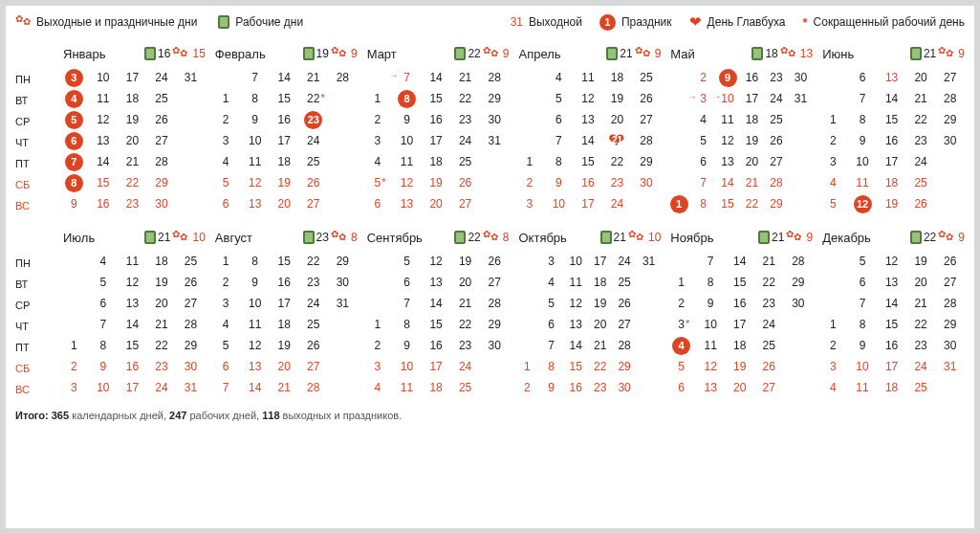 The image size is (980, 534). Describe the element at coordinates (608, 23) in the screenshot. I see `legend-holiday-circle: 1` at that location.